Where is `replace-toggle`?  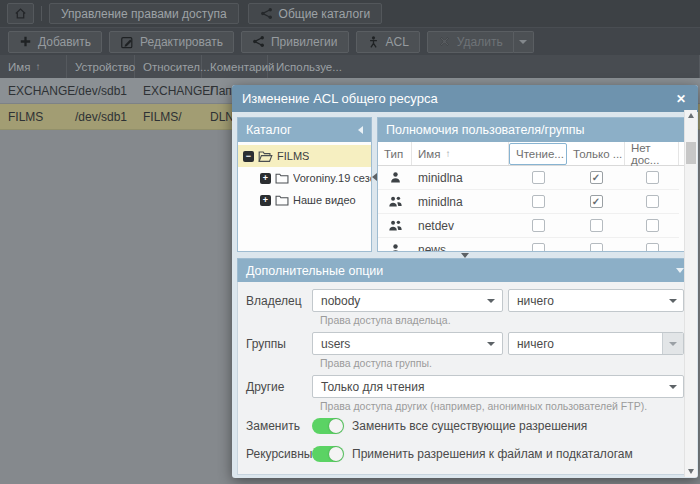 replace-toggle is located at coordinates (328, 426).